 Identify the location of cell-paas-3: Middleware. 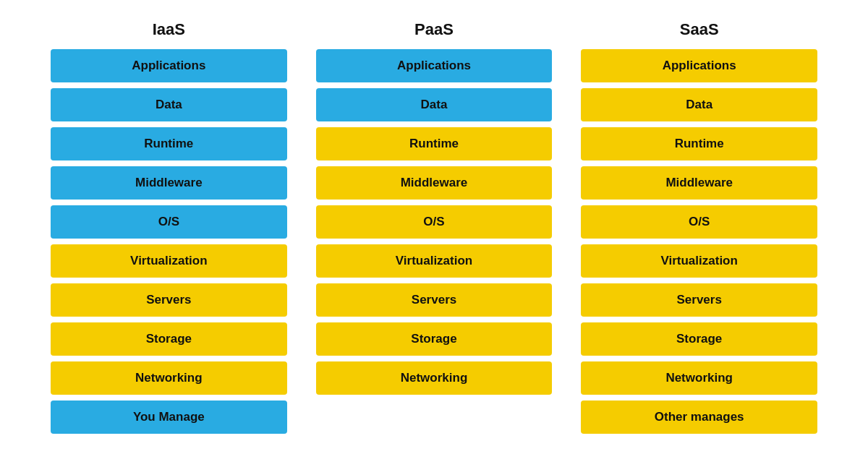
(434, 183).